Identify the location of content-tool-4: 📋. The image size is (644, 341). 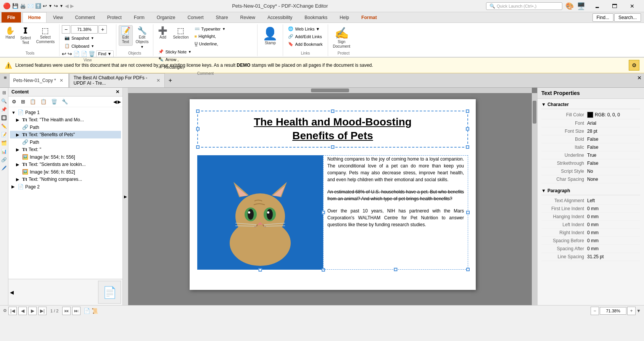
(43, 101).